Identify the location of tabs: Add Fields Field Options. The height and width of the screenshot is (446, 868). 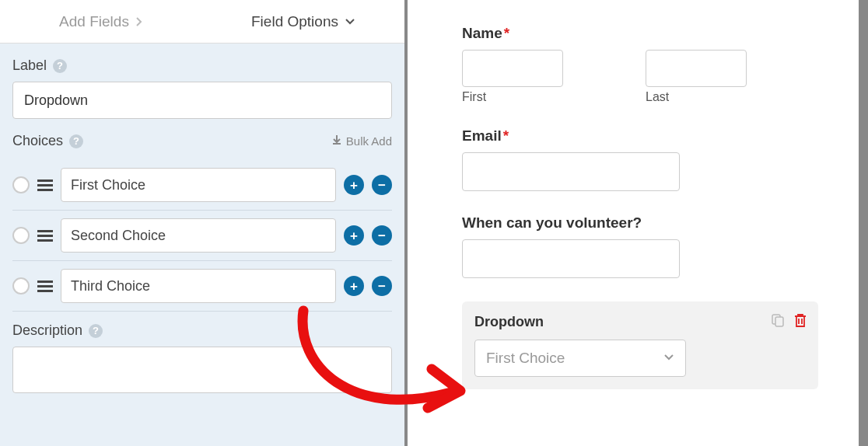
(202, 22).